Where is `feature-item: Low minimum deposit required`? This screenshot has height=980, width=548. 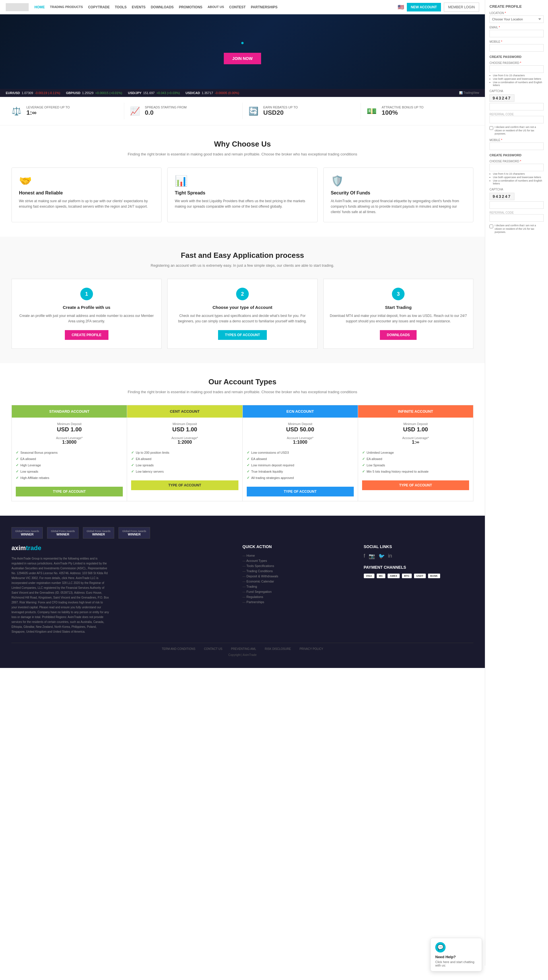
feature-item: Low minimum deposit required is located at coordinates (300, 465).